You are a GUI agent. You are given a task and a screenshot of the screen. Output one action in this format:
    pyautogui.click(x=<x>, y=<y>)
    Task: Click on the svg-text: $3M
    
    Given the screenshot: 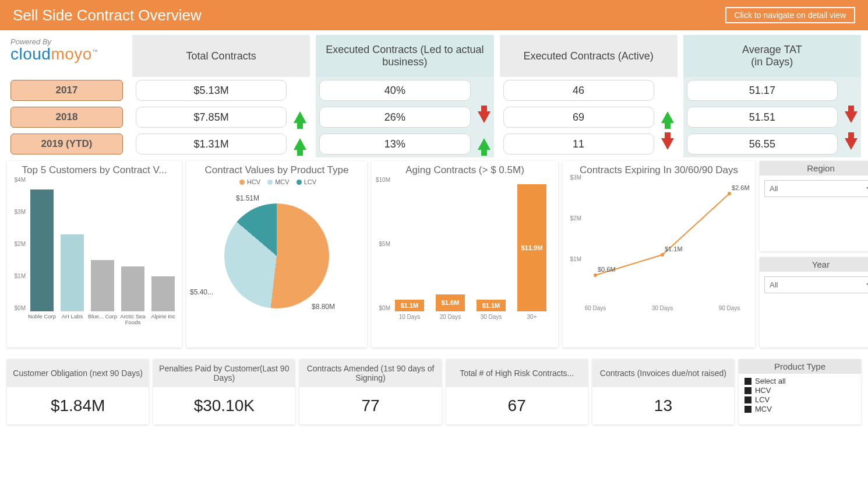 What is the action you would take?
    pyautogui.click(x=576, y=177)
    